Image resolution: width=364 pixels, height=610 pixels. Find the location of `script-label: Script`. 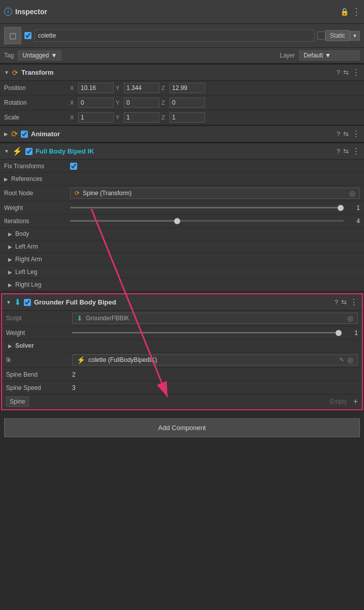

script-label: Script is located at coordinates (39, 318).